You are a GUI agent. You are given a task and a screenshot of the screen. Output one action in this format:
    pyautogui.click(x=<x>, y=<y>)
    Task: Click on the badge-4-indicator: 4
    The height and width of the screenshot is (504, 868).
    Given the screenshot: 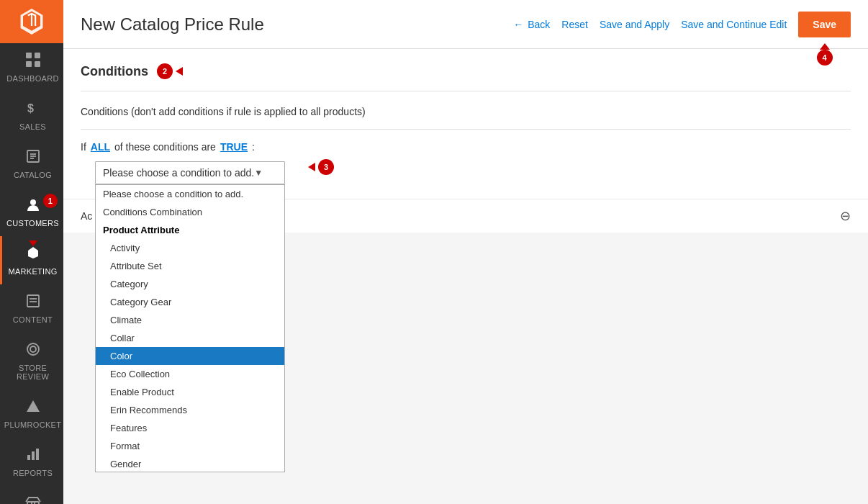 What is the action you would take?
    pyautogui.click(x=825, y=55)
    